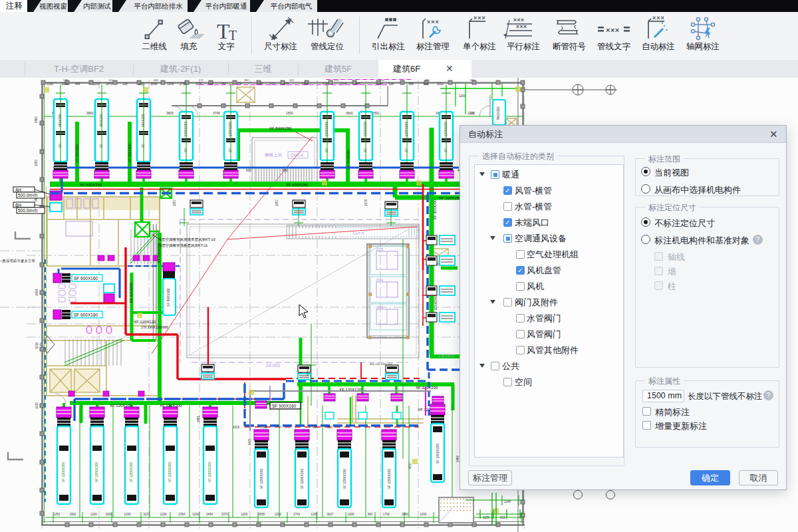 The height and width of the screenshot is (532, 798). I want to click on svg-text: 1552, so click(440, 84).